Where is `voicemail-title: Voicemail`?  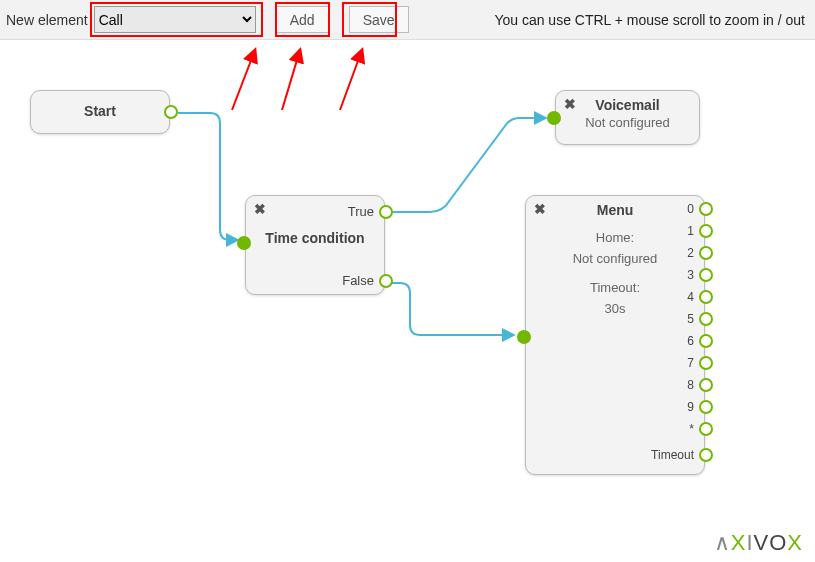 voicemail-title: Voicemail is located at coordinates (628, 103).